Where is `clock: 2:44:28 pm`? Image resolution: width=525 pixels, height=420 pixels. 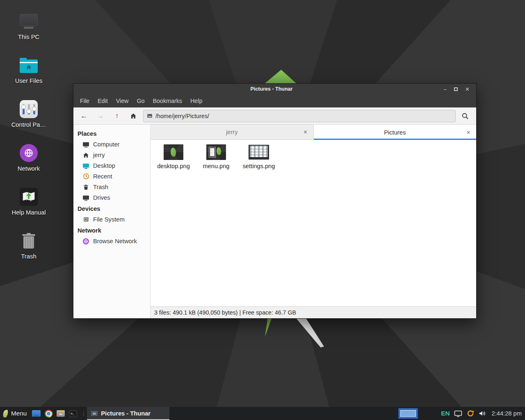
clock: 2:44:28 pm is located at coordinates (507, 413).